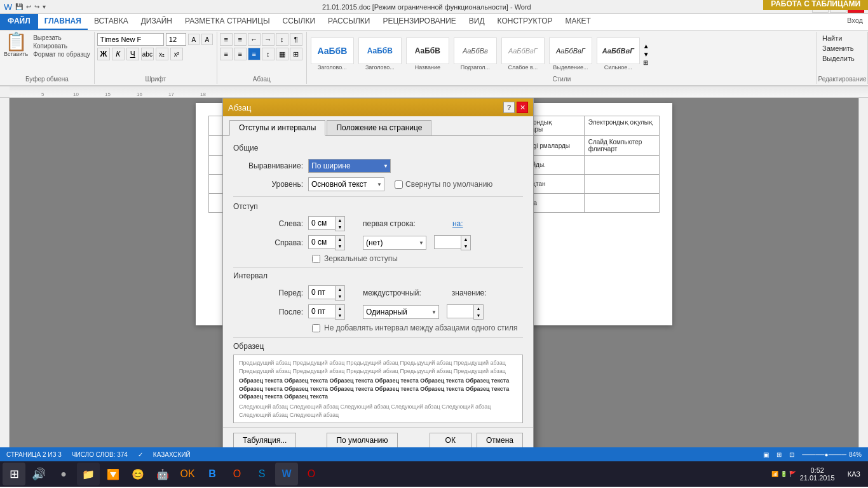  I want to click on replace-button: Заменить, so click(841, 48).